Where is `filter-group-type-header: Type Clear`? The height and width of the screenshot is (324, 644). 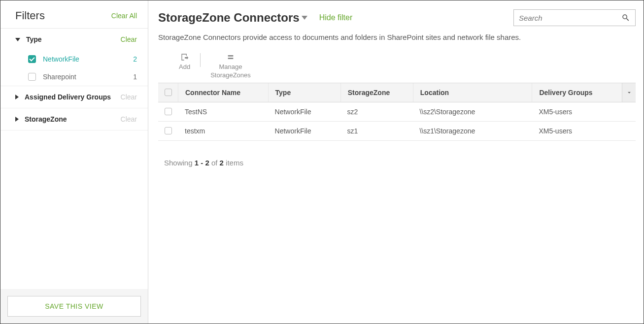 filter-group-type-header: Type Clear is located at coordinates (74, 39).